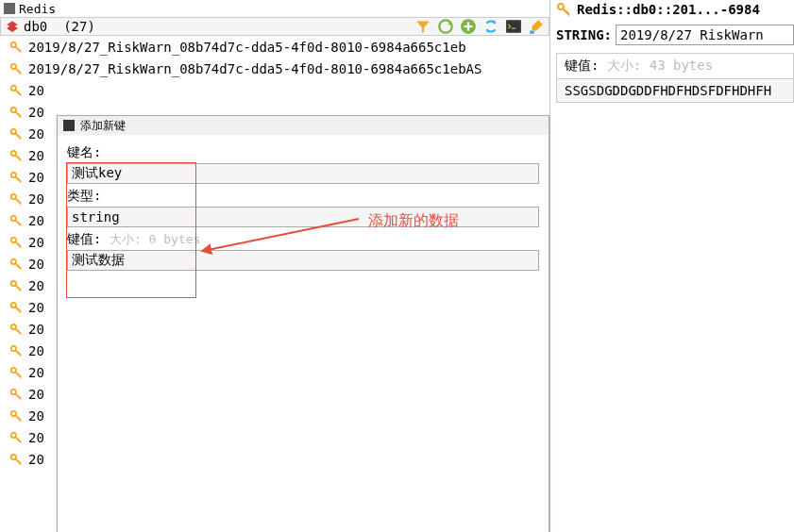  What do you see at coordinates (468, 26) in the screenshot?
I see `add-icon` at bounding box center [468, 26].